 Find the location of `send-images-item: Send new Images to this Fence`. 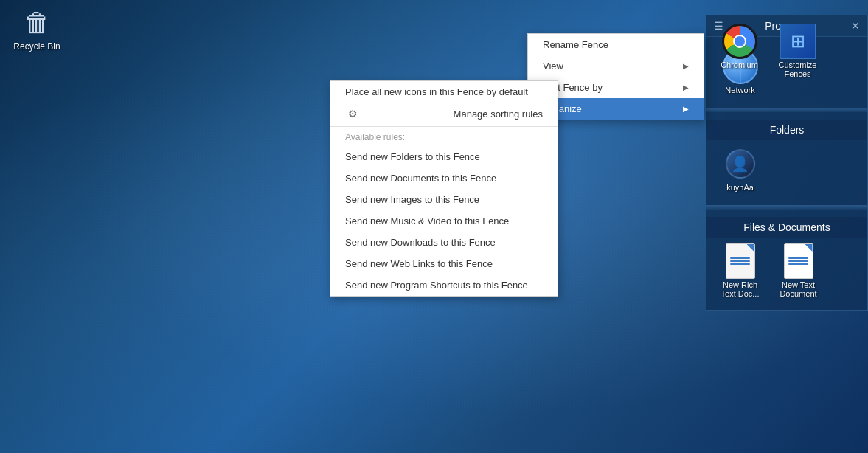

send-images-item: Send new Images to this Fence is located at coordinates (444, 199).